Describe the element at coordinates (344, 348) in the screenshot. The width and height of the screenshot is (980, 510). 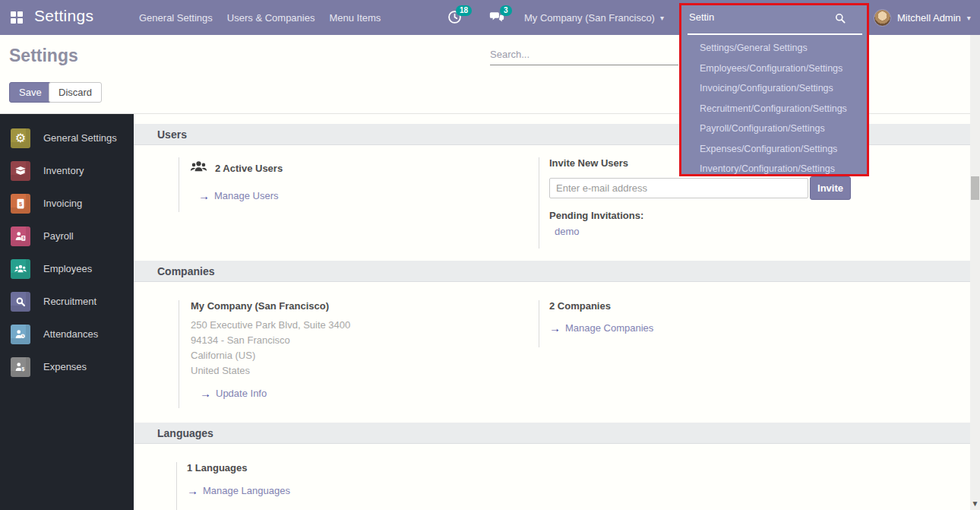
I see `company-address: 250 Executive Park Blvd, Suite 3400 9413…` at that location.